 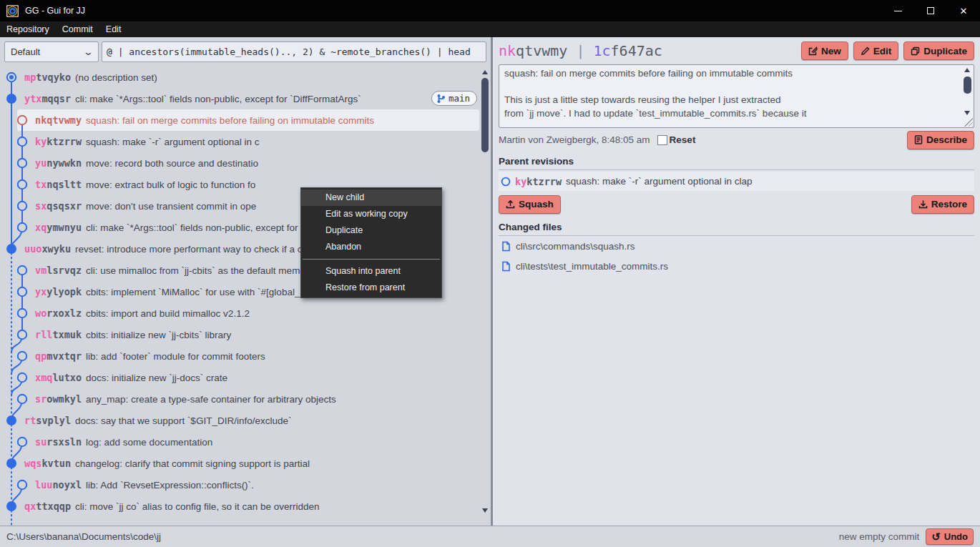 What do you see at coordinates (866, 51) in the screenshot?
I see `edit-icon` at bounding box center [866, 51].